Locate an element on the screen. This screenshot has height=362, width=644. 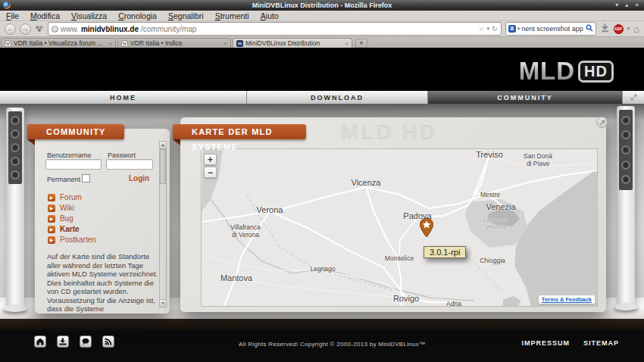
search-input: nent screenshot app is located at coordinates (552, 29).